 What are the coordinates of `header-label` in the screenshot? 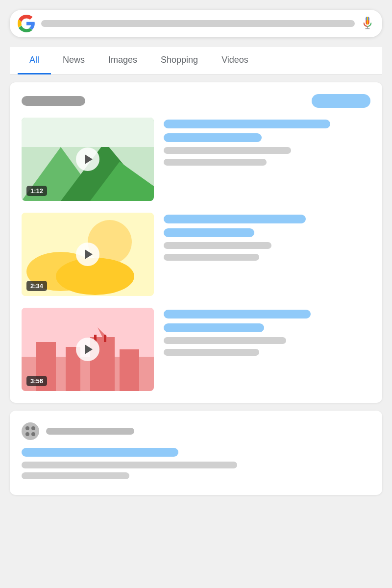 It's located at (53, 101).